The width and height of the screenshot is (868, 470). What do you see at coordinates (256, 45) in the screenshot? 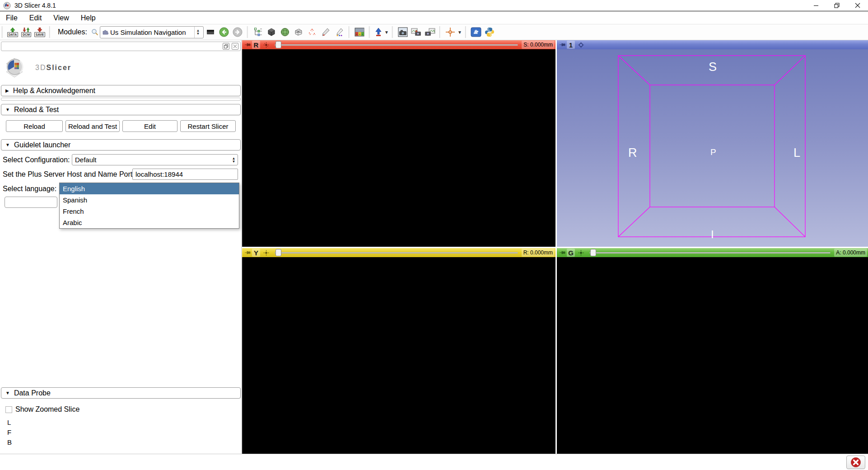
I see `red-slice-letter: R` at bounding box center [256, 45].